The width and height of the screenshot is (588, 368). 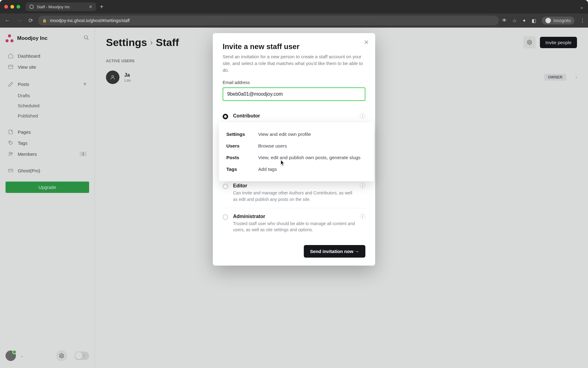 What do you see at coordinates (12, 7) in the screenshot?
I see `traffic-lights` at bounding box center [12, 7].